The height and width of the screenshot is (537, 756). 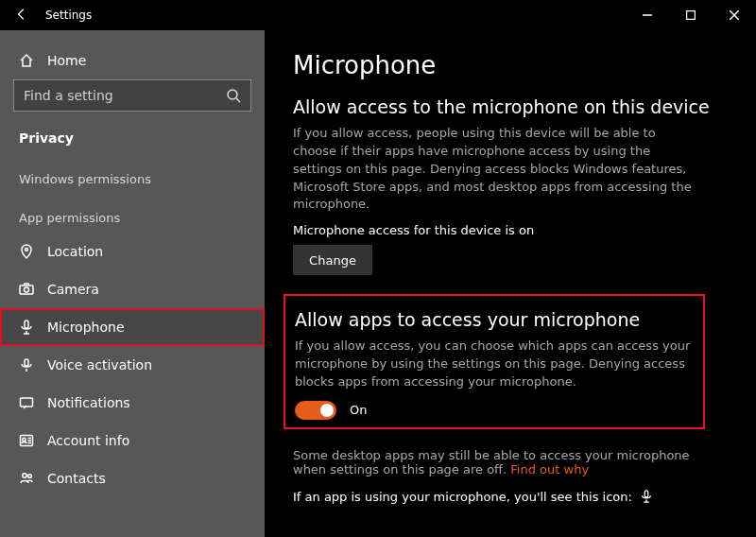 I want to click on home-icon, so click(x=26, y=61).